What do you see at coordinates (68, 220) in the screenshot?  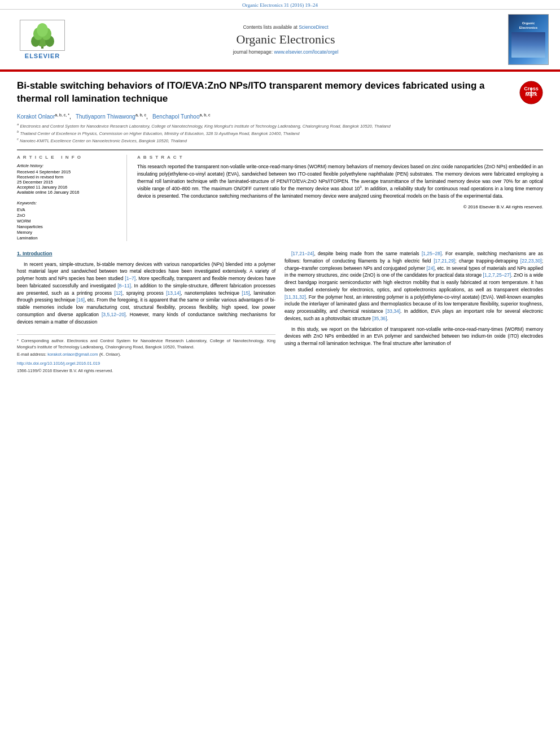 I see `keywords-section: Keywords: EVA ZnO WORM Nanoparticles Mem…` at bounding box center [68, 220].